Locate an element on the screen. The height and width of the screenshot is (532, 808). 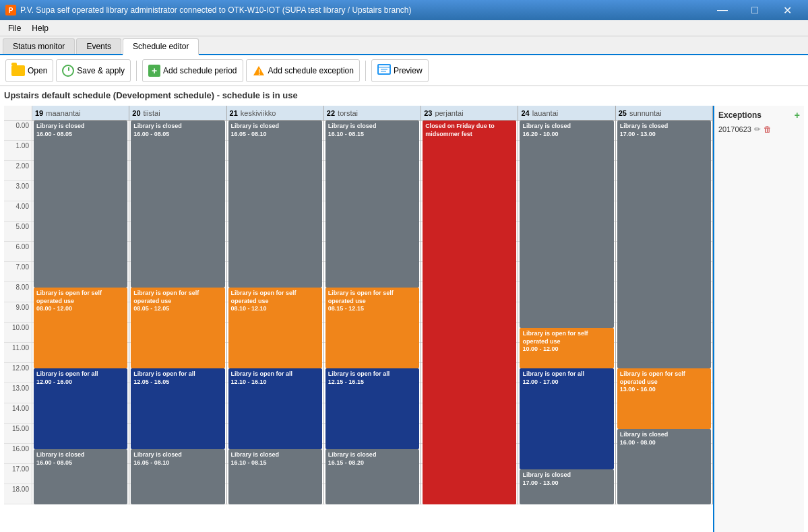
time-cell: 7.00 is located at coordinates (18, 272).